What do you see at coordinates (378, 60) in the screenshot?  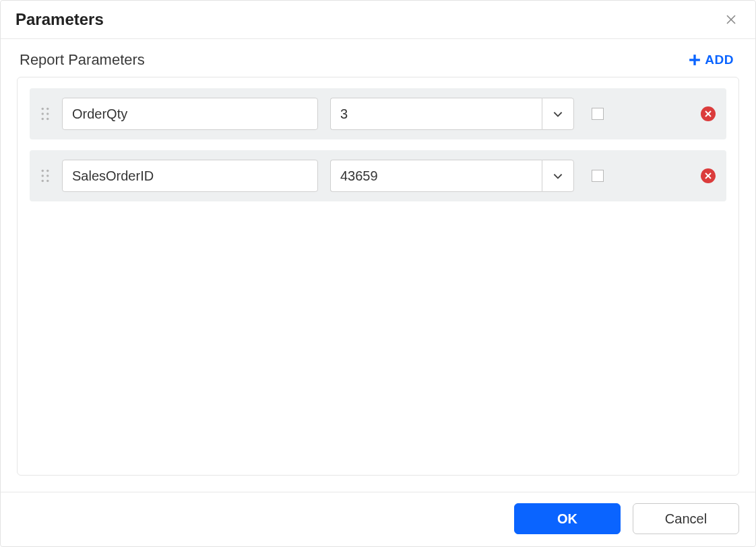 I see `section-header: Report Parameters ADD` at bounding box center [378, 60].